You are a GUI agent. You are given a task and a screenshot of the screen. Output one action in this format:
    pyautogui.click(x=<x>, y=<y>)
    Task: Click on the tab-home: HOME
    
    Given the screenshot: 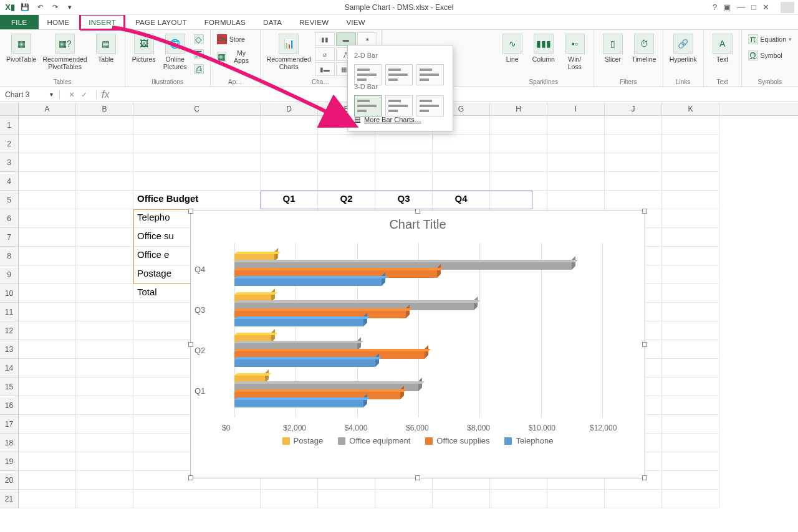 What is the action you would take?
    pyautogui.click(x=59, y=22)
    